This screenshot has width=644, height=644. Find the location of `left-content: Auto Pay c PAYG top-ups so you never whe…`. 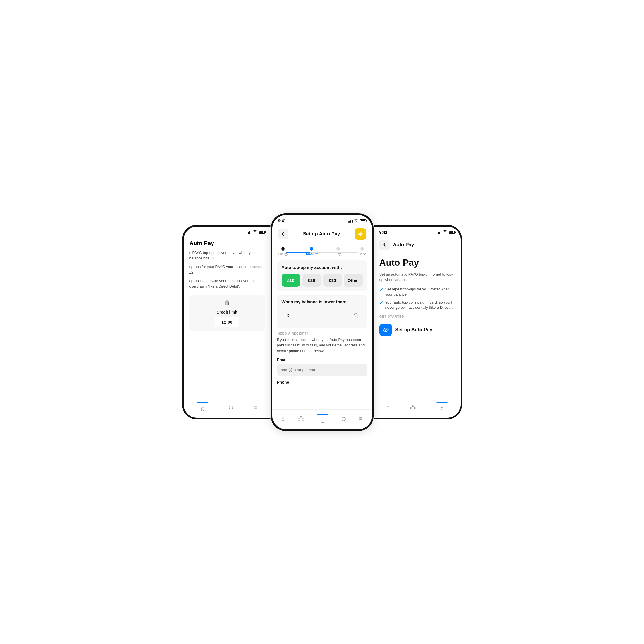

left-content: Auto Pay c PAYG top-ups so you never whe… is located at coordinates (227, 317).